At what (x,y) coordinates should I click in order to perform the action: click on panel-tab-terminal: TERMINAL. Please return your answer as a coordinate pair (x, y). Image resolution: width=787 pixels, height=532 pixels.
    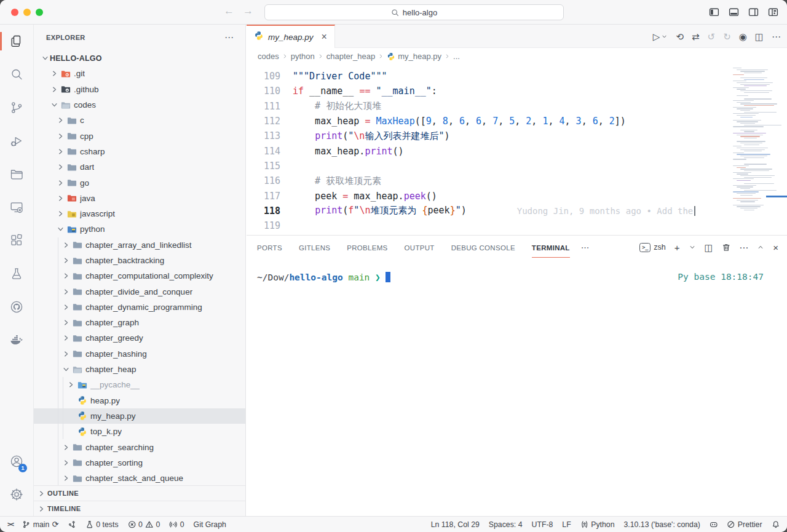
    Looking at the image, I should click on (551, 247).